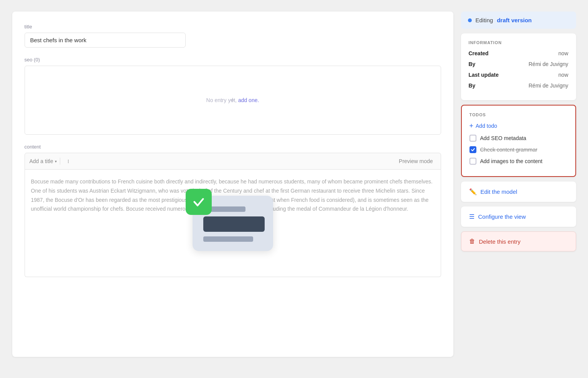  What do you see at coordinates (68, 161) in the screenshot?
I see `toolbar-format-btn: ⁞` at bounding box center [68, 161].